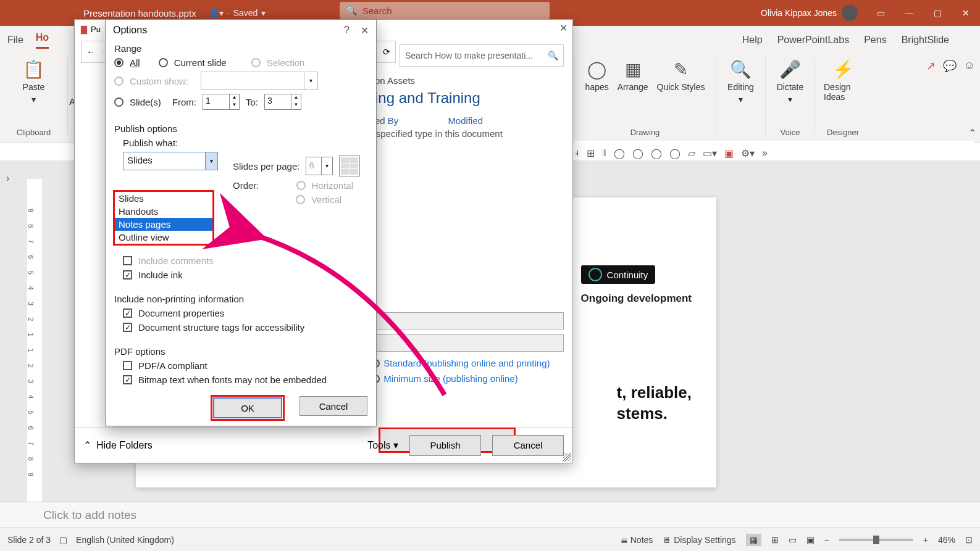 This screenshot has width=980, height=551. What do you see at coordinates (790, 81) in the screenshot?
I see `dictate-button: 🎤Dictate▾` at bounding box center [790, 81].